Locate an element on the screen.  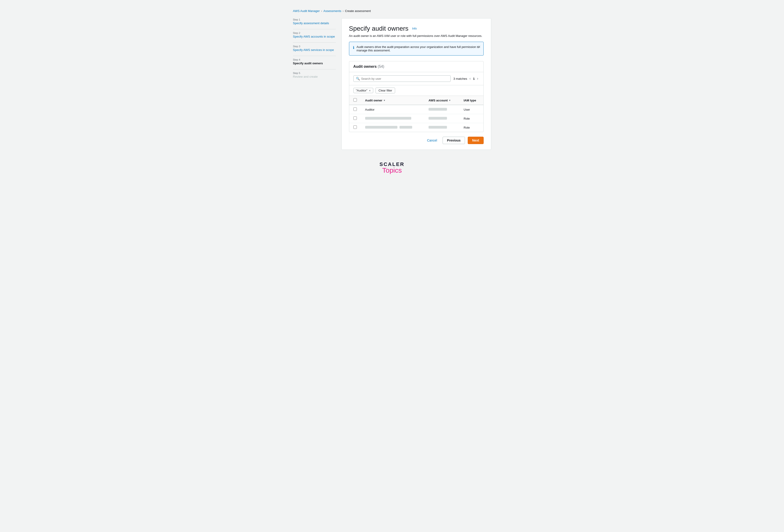
row-3-checkbox is located at coordinates (355, 127).